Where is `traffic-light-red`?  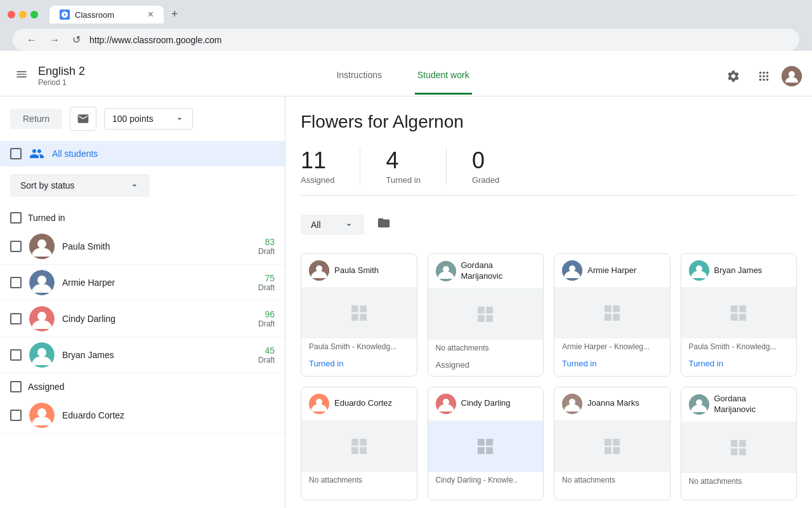 traffic-light-red is located at coordinates (11, 15).